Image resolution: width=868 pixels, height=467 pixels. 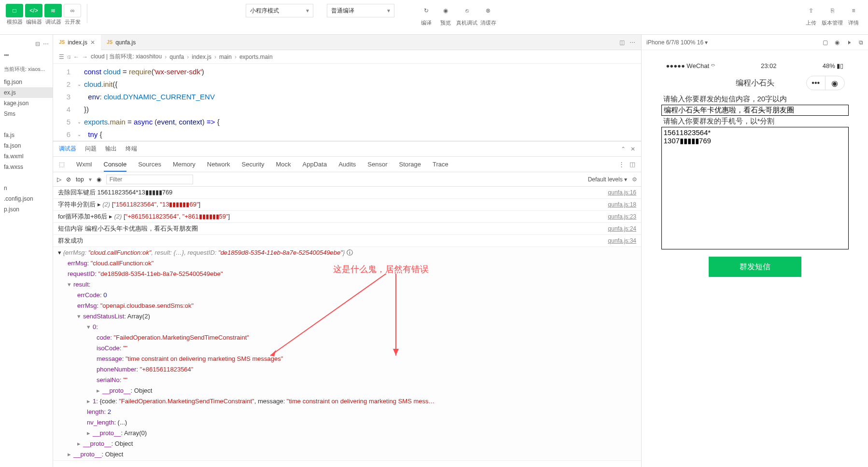 What do you see at coordinates (72, 11) in the screenshot?
I see `toolbar-btn: ∞` at bounding box center [72, 11].